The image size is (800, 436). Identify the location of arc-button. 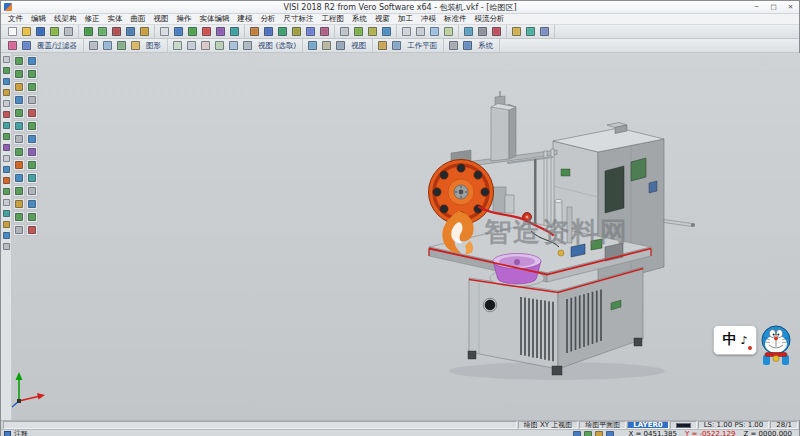
(192, 32).